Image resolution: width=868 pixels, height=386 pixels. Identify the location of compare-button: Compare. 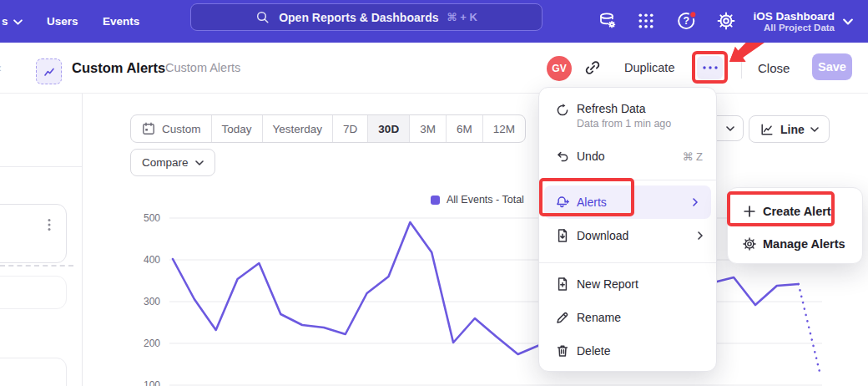
(173, 162).